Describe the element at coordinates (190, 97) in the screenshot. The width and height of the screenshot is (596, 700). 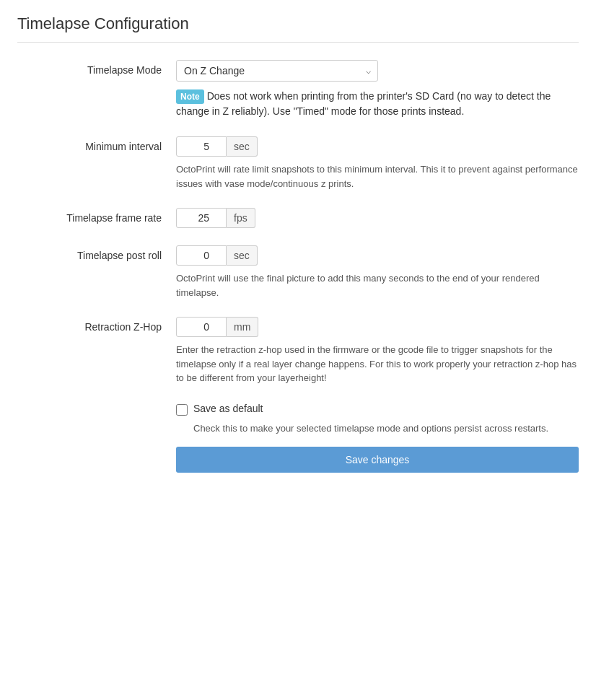
I see `note-badge: Note` at that location.